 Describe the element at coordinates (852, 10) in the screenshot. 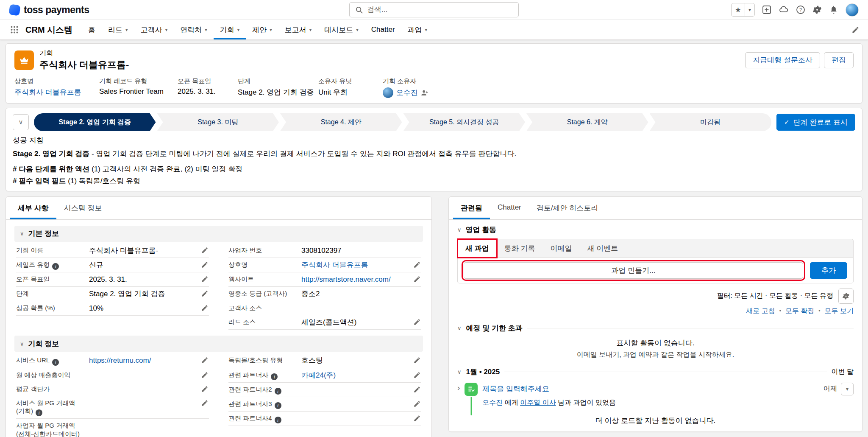

I see `user-avatar` at that location.